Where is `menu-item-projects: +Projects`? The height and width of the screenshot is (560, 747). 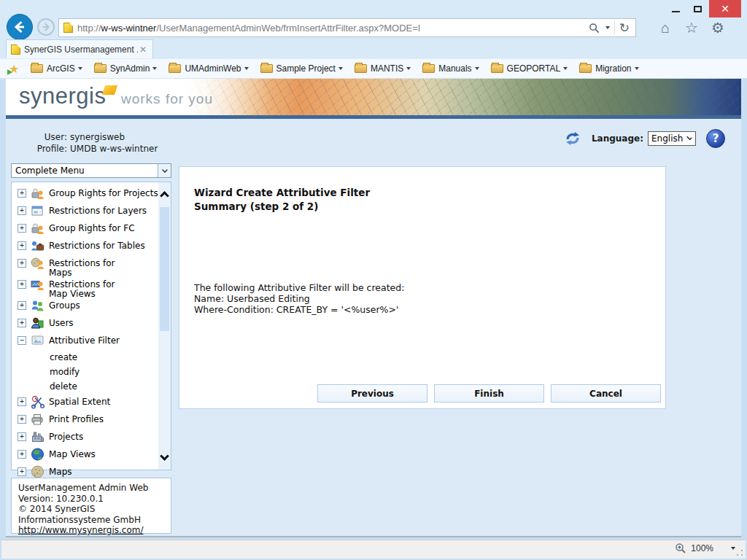
menu-item-projects: +Projects is located at coordinates (88, 438).